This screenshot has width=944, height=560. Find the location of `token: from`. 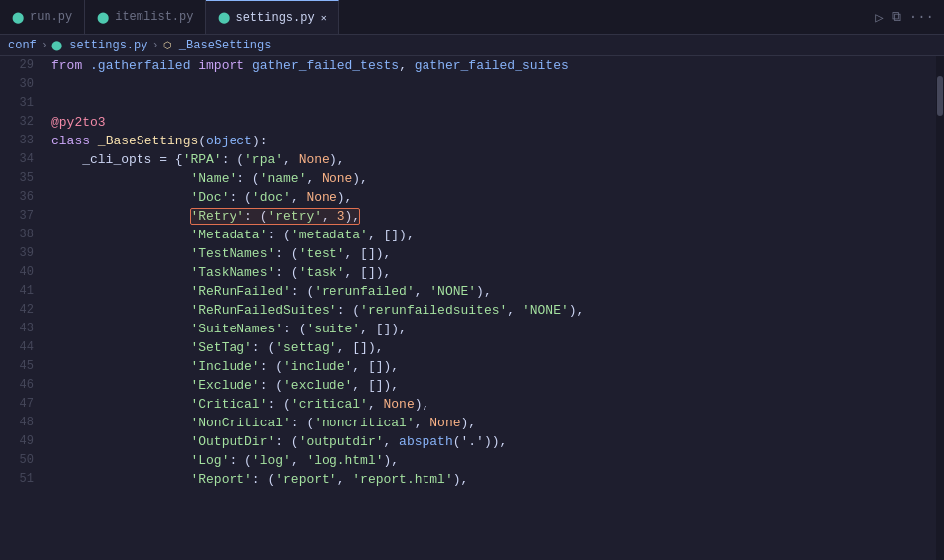

token: from is located at coordinates (67, 65).